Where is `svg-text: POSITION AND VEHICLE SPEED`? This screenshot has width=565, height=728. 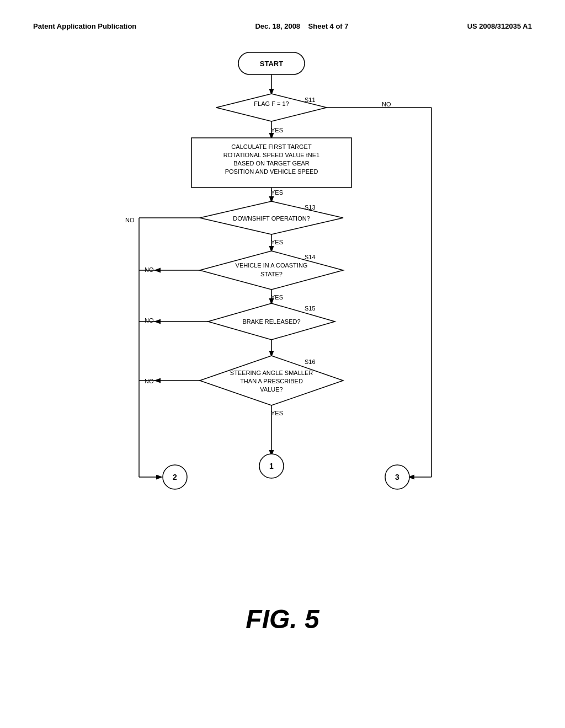
svg-text: POSITION AND VEHICLE SPEED is located at coordinates (271, 172).